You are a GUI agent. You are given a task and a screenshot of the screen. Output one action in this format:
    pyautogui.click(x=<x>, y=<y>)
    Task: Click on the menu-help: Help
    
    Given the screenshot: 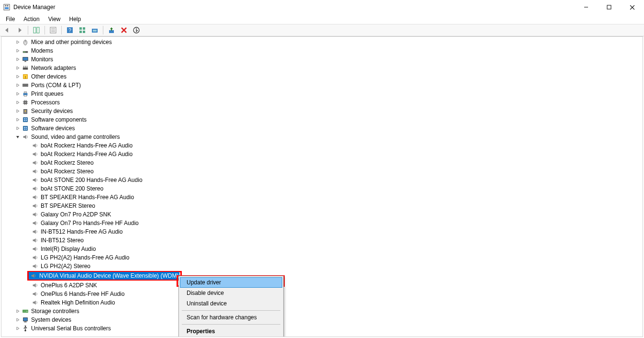 What is the action you would take?
    pyautogui.click(x=76, y=19)
    